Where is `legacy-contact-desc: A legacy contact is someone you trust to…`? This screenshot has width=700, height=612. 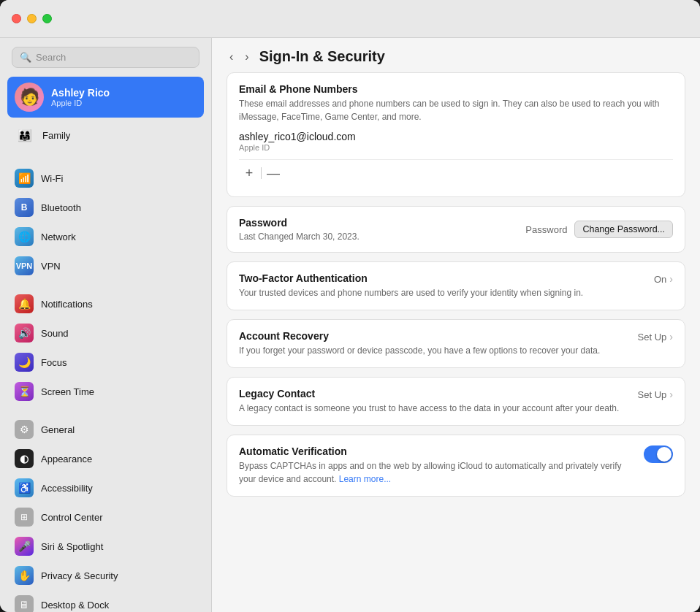
legacy-contact-desc: A legacy contact is someone you trust to… is located at coordinates (435, 408).